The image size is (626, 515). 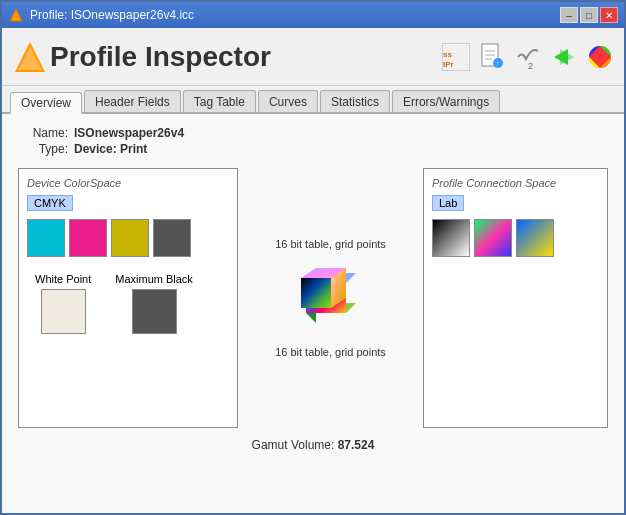 What do you see at coordinates (154, 304) in the screenshot?
I see `max-black-item: Maximum Black` at bounding box center [154, 304].